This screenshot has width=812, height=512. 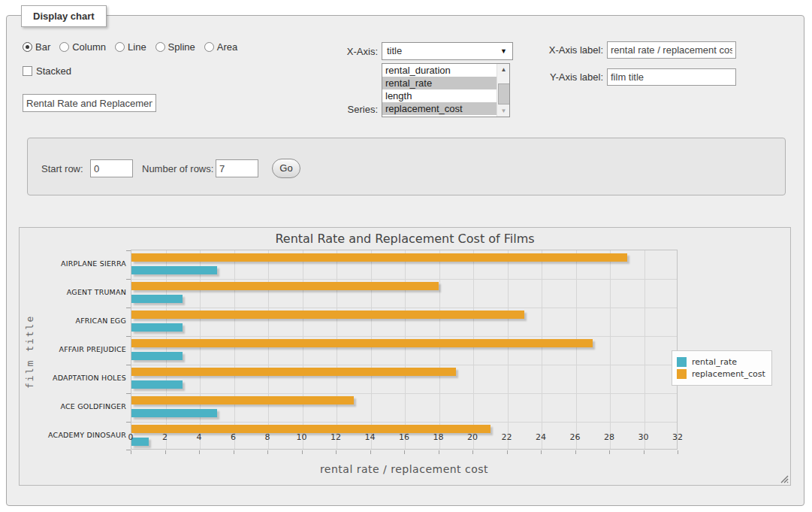 I want to click on x-tick-label: 2, so click(x=165, y=438).